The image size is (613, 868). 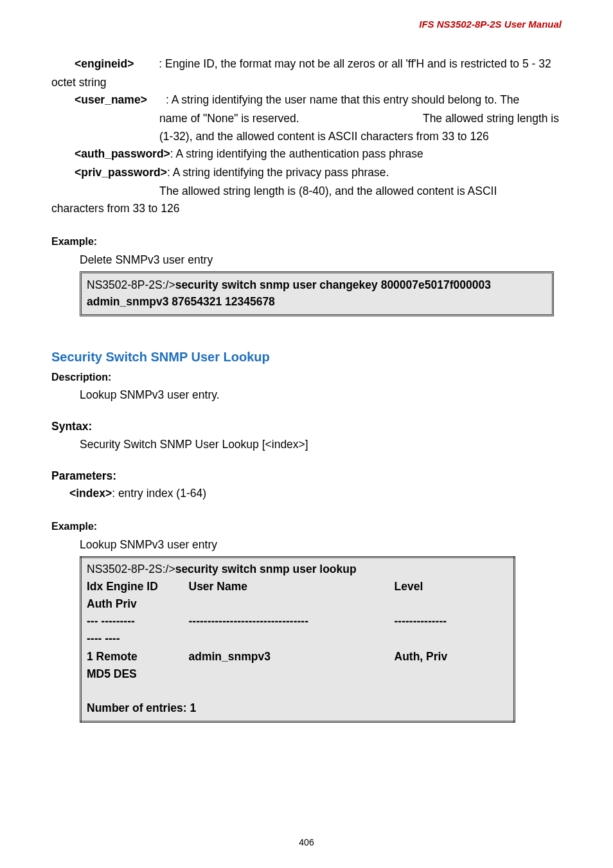 I want to click on lookup-cmd: security switch snmp user lookup, so click(x=266, y=569).